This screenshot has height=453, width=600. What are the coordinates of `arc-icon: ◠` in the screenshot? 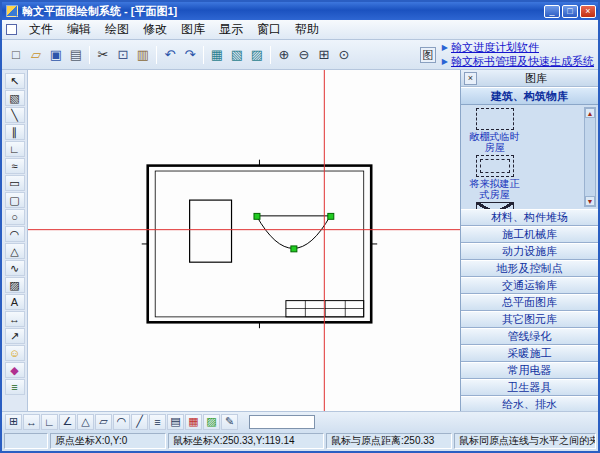 It's located at (15, 234).